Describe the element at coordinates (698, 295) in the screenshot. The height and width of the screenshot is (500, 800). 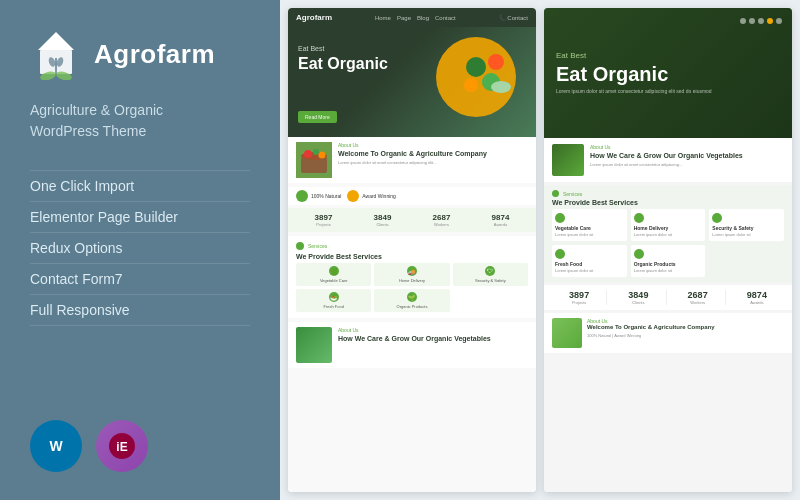
I see `p2-stat-num-3: 2687` at that location.